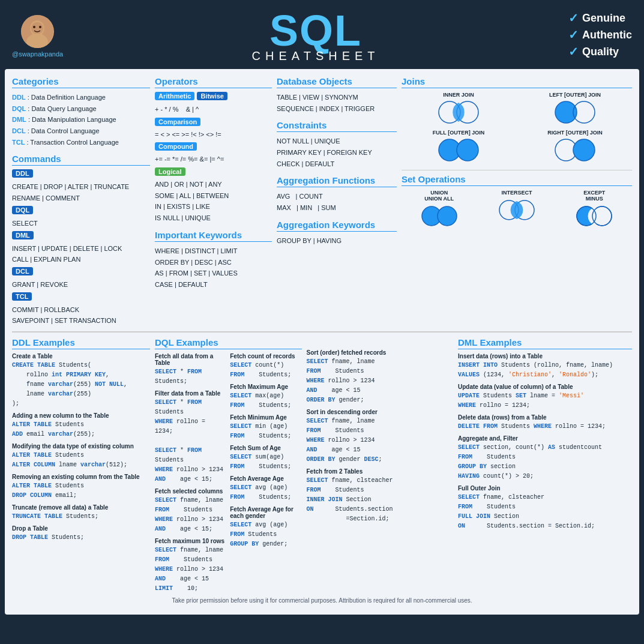 The width and height of the screenshot is (644, 644). I want to click on constraints-list: NOT NULL | UNIQUE PRIMARY KEY | FOREIGN …, so click(337, 152).